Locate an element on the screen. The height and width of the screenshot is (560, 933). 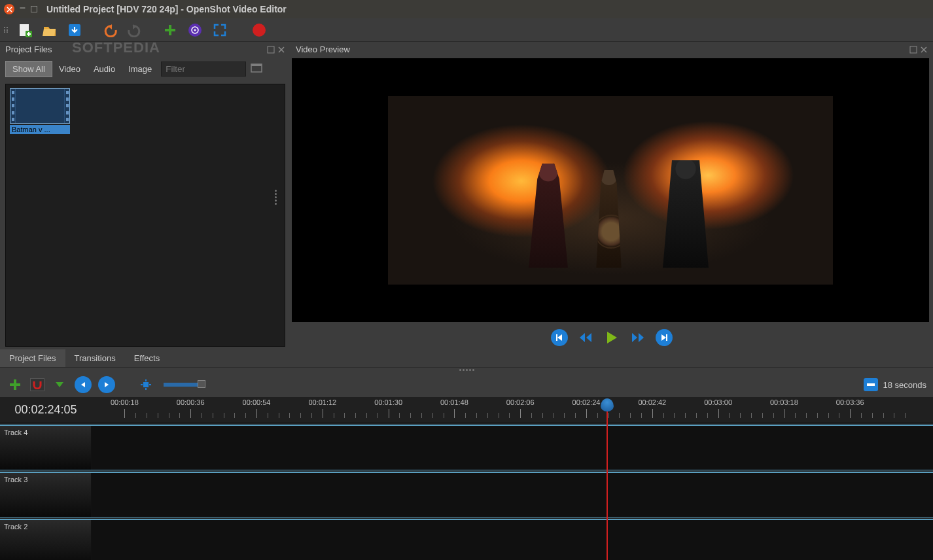
redo-button is located at coordinates (135, 30).